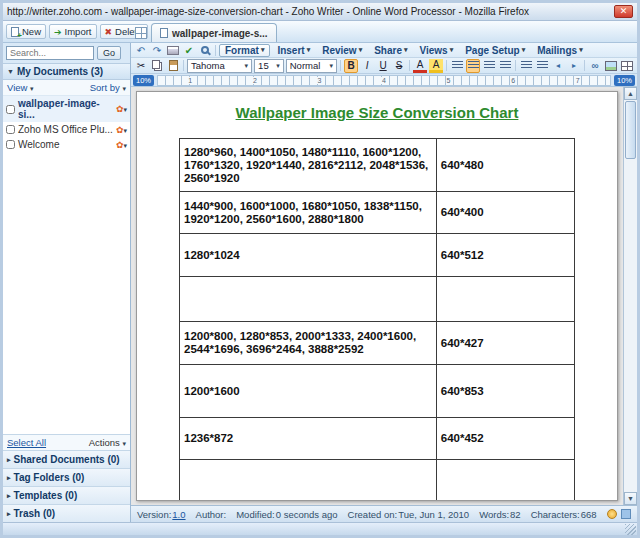 The height and width of the screenshot is (538, 640). Describe the element at coordinates (378, 344) in the screenshot. I see `table-row: 1200*800, 1280*853, 2000*1333, 2400*1600…` at that location.